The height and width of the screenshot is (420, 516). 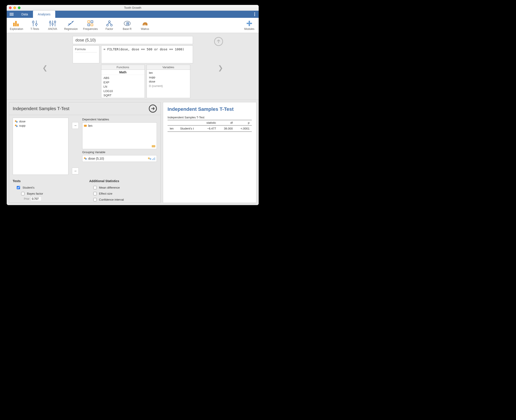 I want to click on function-item: SQRT, so click(x=123, y=95).